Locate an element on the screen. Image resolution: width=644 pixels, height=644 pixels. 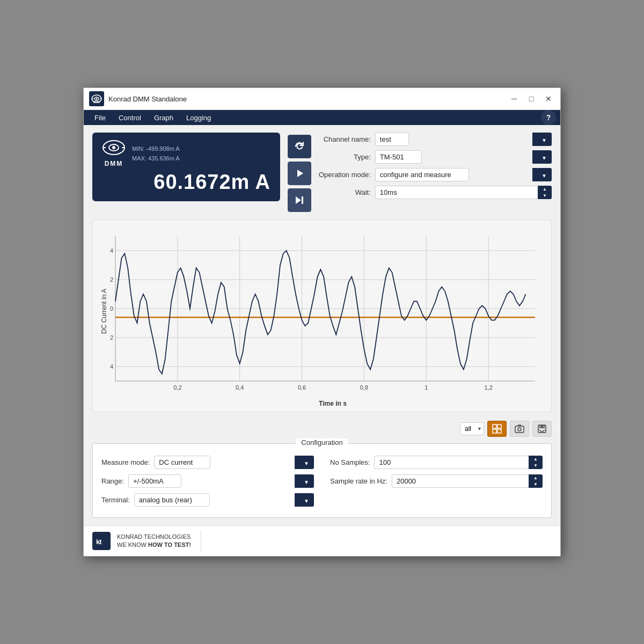
type-label: Type: is located at coordinates (345, 157).